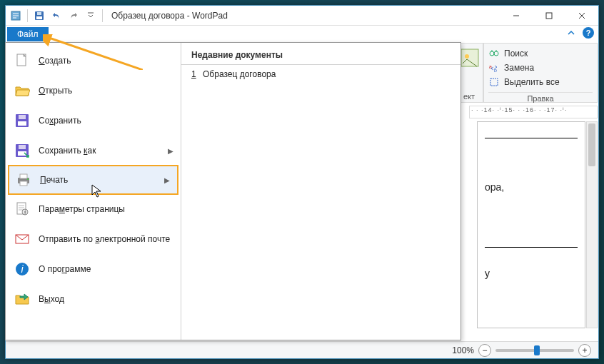 The height and width of the screenshot is (364, 604). What do you see at coordinates (531, 187) in the screenshot?
I see `doc-fragment: ора,` at bounding box center [531, 187].